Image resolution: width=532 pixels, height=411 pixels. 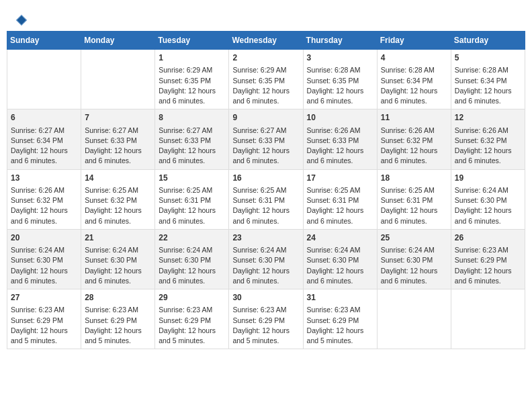 I want to click on calendar-cell: 24Sunrise: 6:24 AM Sunset: 6:30 PM Dayli…, so click(x=340, y=259).